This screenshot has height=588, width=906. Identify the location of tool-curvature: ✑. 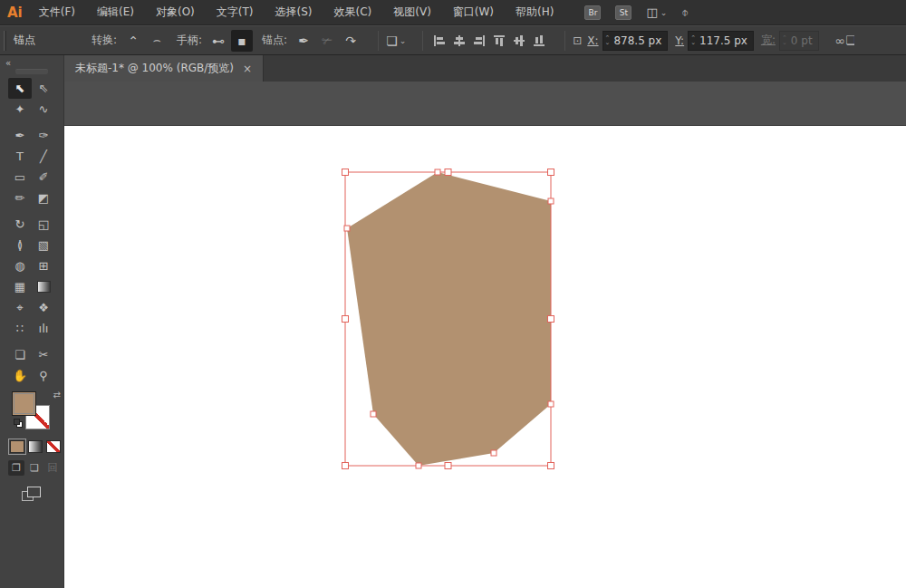
(43, 136).